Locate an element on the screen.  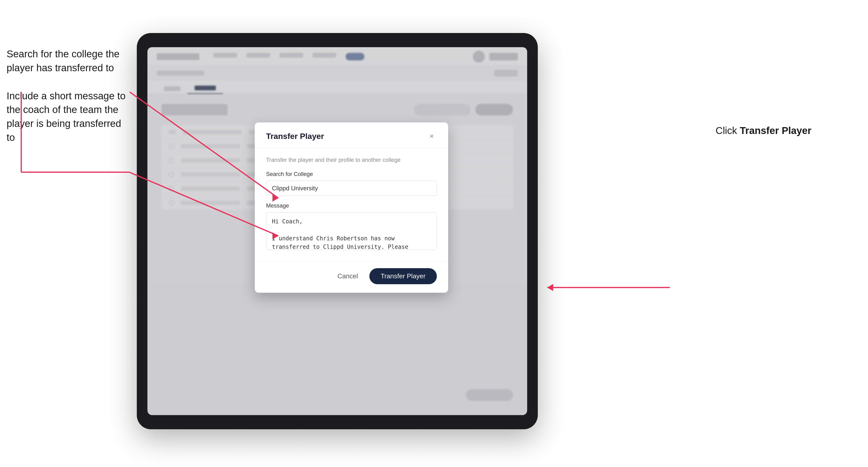
modal-footer: Cancel Transfer Player is located at coordinates (351, 277).